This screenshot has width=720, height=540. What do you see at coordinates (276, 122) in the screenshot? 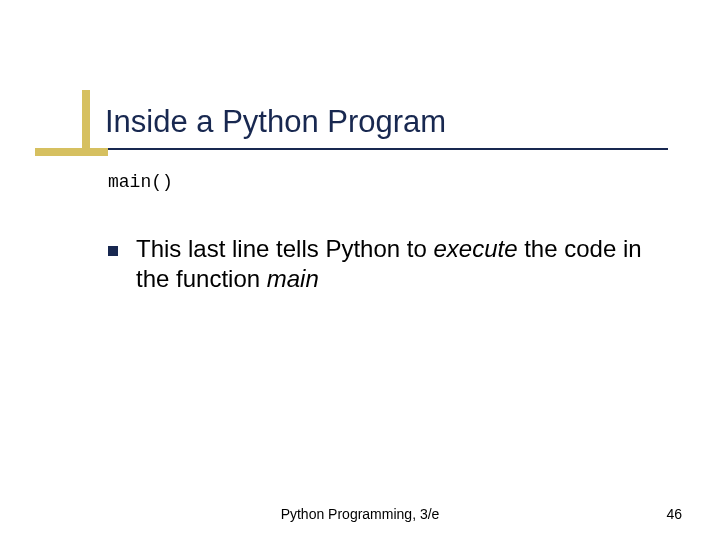
I see `title-band: Inside a Python Program` at bounding box center [276, 122].